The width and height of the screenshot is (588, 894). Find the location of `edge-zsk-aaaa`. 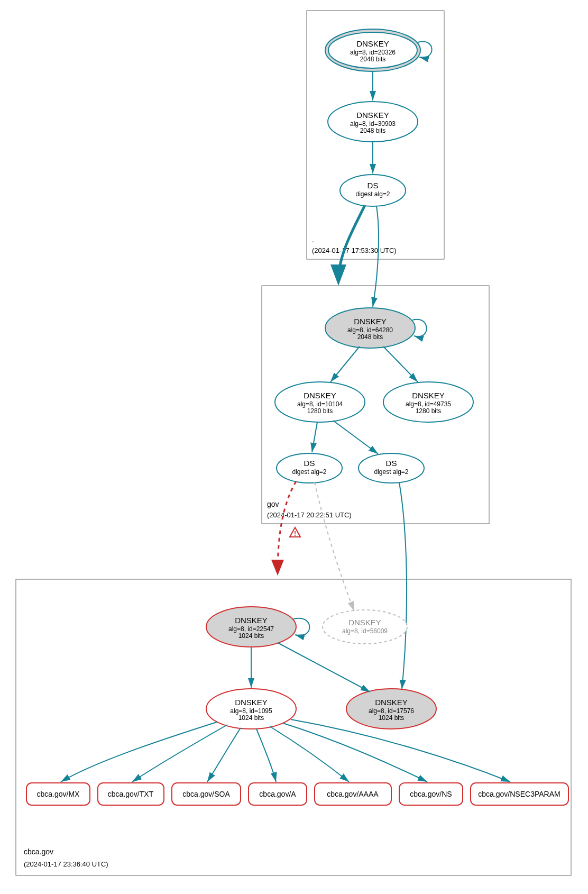

edge-zsk-aaaa is located at coordinates (309, 754).